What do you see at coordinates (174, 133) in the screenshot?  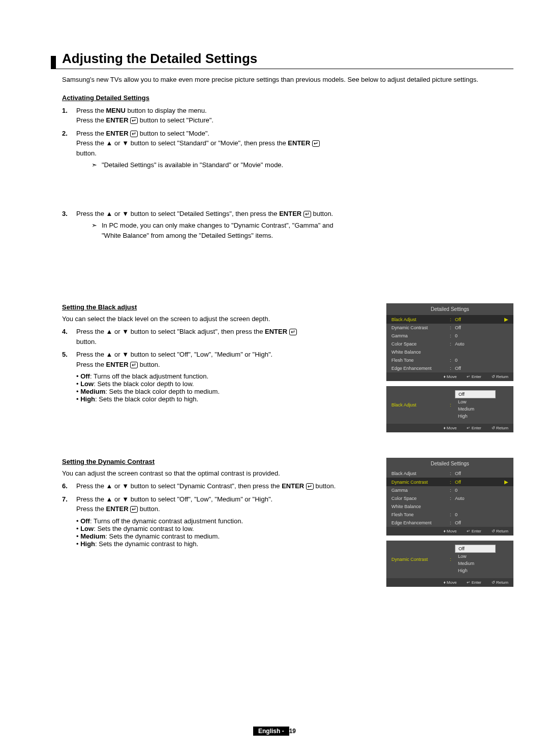 I see `t: button to select "Mode".` at bounding box center [174, 133].